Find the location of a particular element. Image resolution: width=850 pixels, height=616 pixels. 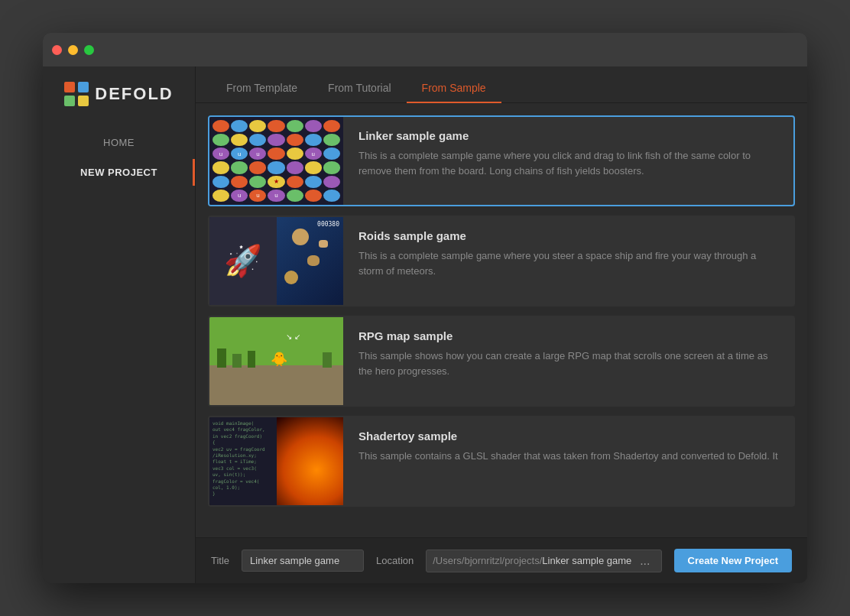

sample-thumbnail-rpg: 🐥 ↘ ↙ is located at coordinates (277, 361).